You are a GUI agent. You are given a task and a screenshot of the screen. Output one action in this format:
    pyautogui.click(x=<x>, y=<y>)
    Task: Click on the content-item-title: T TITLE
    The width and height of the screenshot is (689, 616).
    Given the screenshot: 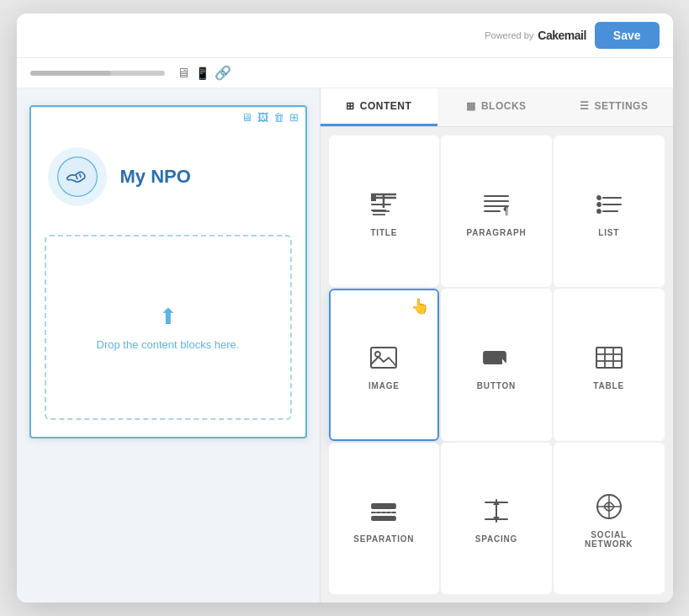 What is the action you would take?
    pyautogui.click(x=384, y=211)
    